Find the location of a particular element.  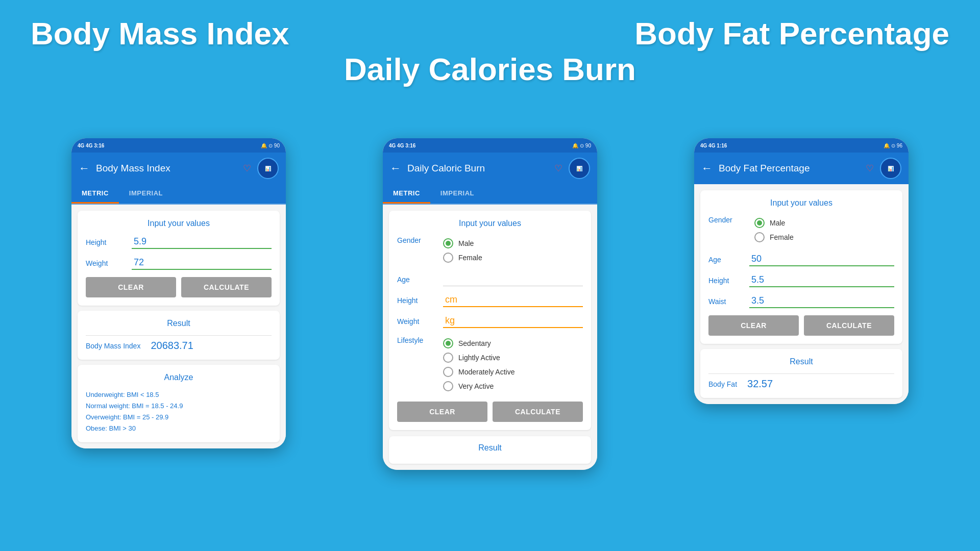

bodyfat-calculate-button: CALCULATE is located at coordinates (849, 325).